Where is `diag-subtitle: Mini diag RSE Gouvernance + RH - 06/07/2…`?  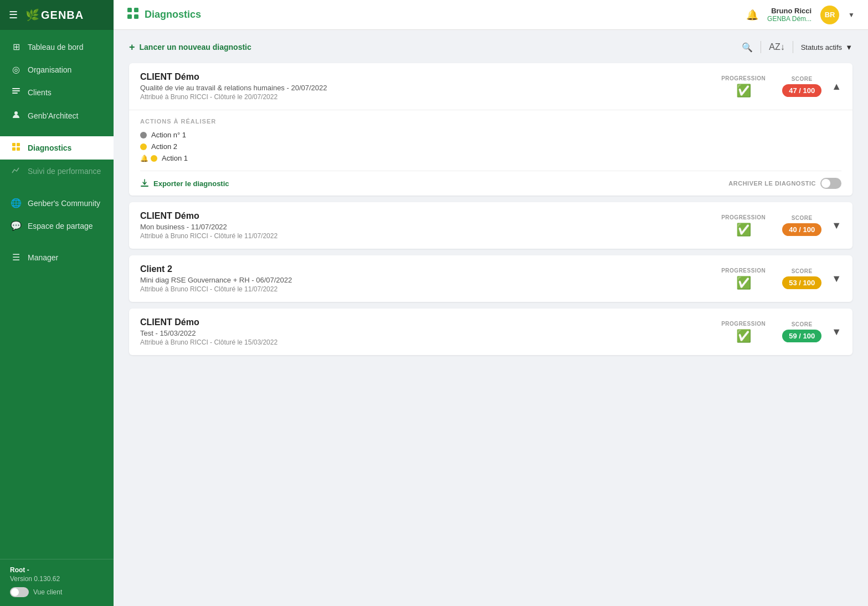 diag-subtitle: Mini diag RSE Gouvernance + RH - 06/07/2… is located at coordinates (431, 280).